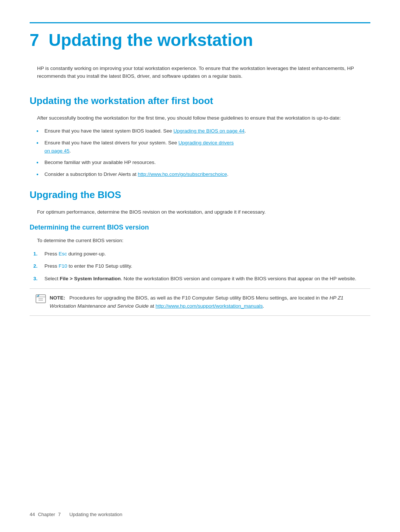 Image resolution: width=400 pixels, height=532 pixels. What do you see at coordinates (209, 131) in the screenshot?
I see `bios-link: Upgrading the BIOS on page 44` at bounding box center [209, 131].